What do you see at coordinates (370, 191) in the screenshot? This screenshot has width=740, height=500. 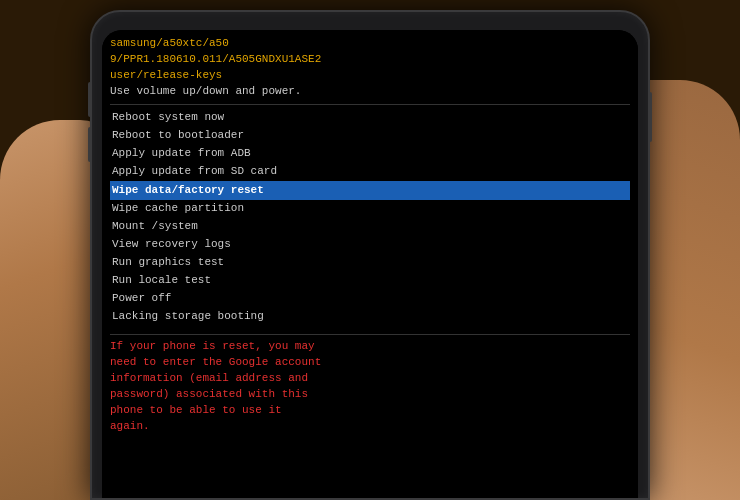 I see `menu-item-wipe-data: Wipe data/factory reset` at bounding box center [370, 191].